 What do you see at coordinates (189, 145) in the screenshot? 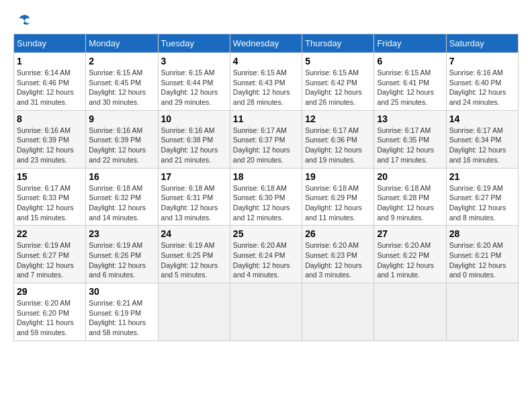
I see `day-info: Sunrise: 6:16 AMSunset: 6:38 PMDaylight:…` at bounding box center [189, 145].